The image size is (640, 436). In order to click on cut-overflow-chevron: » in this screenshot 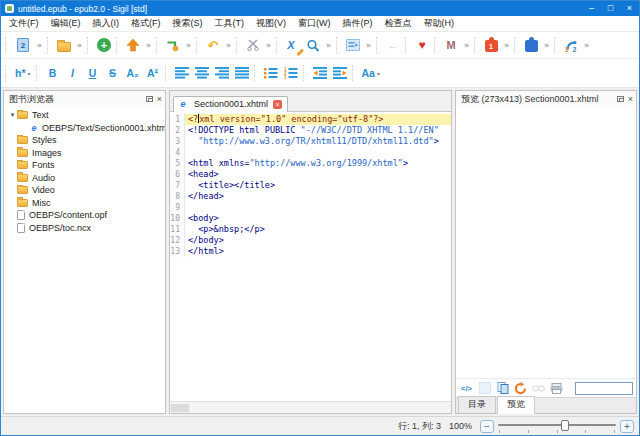, I will do `click(268, 45)`.